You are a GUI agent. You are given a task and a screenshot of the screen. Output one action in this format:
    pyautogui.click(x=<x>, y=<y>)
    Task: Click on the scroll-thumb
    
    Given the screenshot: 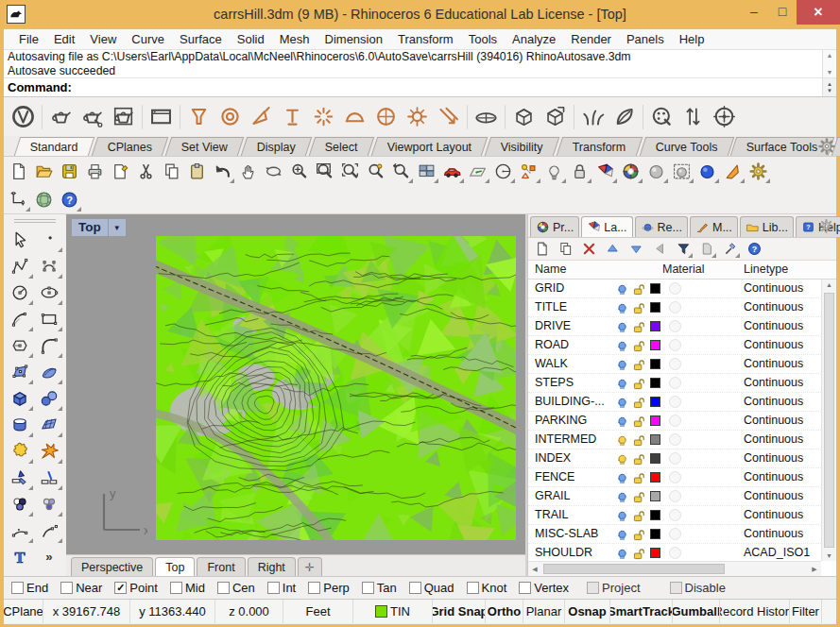 What is the action you would take?
    pyautogui.click(x=634, y=568)
    